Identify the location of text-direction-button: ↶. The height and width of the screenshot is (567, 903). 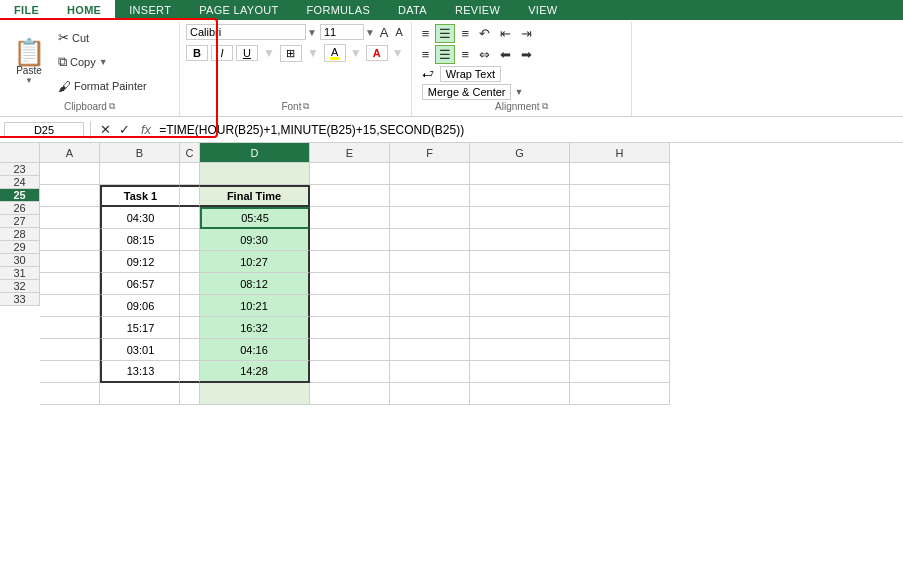
(484, 34).